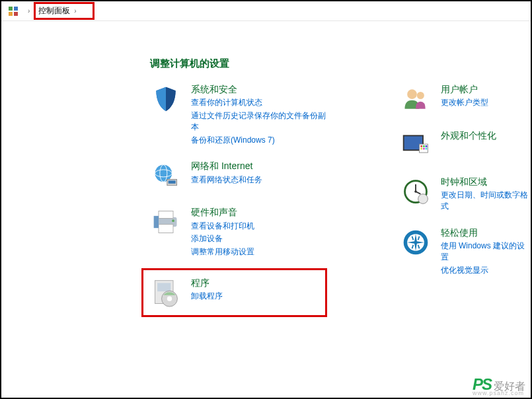 The image size is (532, 399). Describe the element at coordinates (465, 145) in the screenshot. I see `category-appearance: 外观和个性化` at that location.